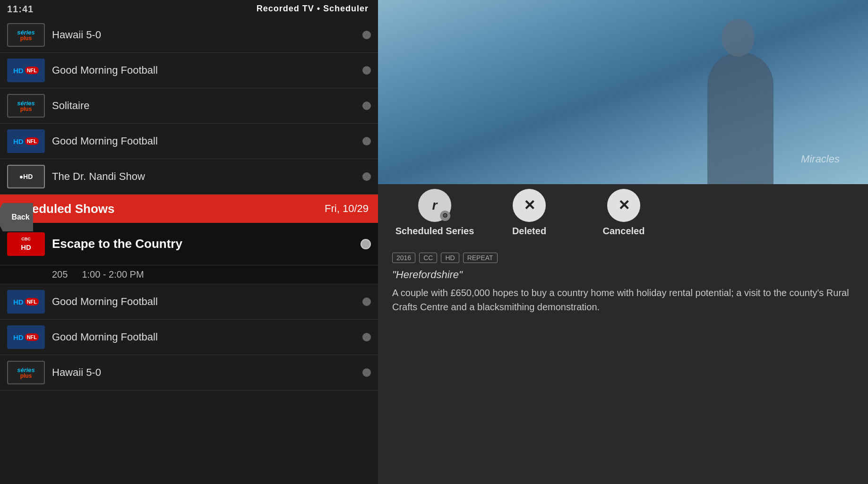 The height and width of the screenshot is (484, 868). Describe the element at coordinates (529, 205) in the screenshot. I see `deleted-icon: ✕` at that location.